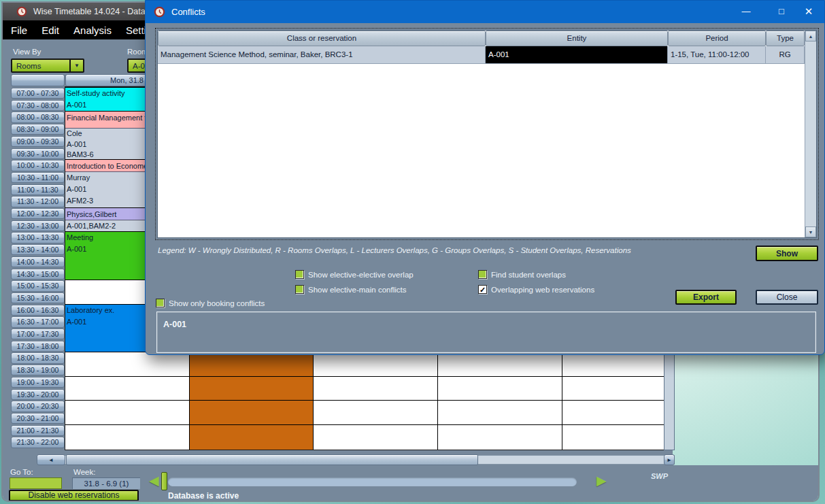  Describe the element at coordinates (809, 12) in the screenshot. I see `close-window-button: ✕` at that location.